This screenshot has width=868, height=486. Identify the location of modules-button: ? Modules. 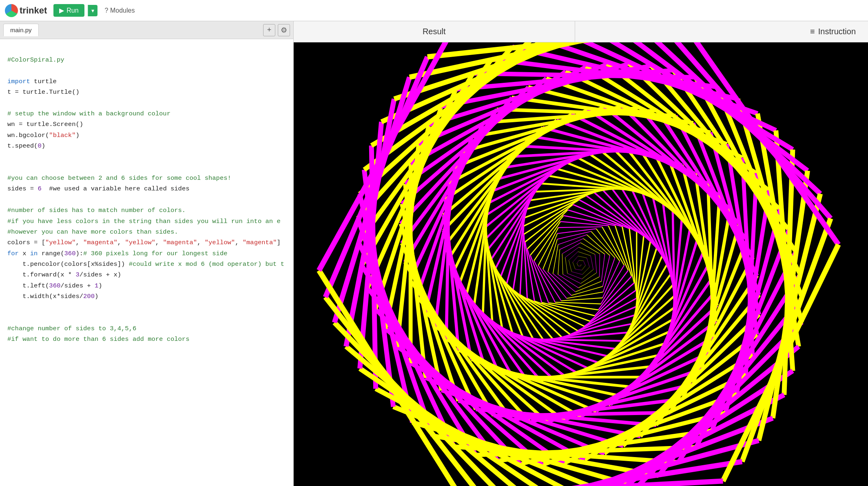
(120, 11).